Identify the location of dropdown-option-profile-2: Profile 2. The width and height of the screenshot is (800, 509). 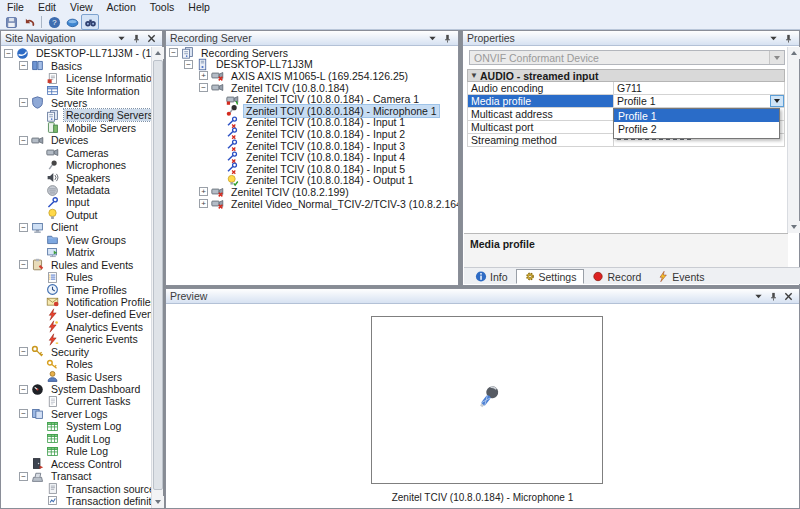
(696, 128).